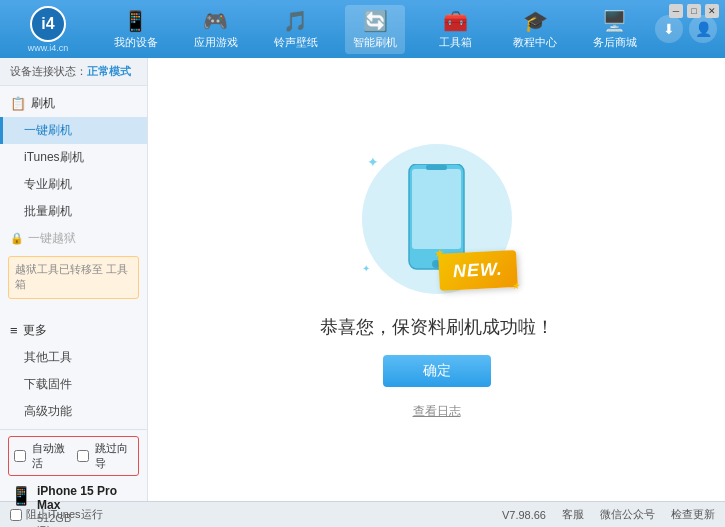 The width and height of the screenshot is (725, 527). Describe the element at coordinates (136, 21) in the screenshot. I see `my-device-icon: 📱` at that location.